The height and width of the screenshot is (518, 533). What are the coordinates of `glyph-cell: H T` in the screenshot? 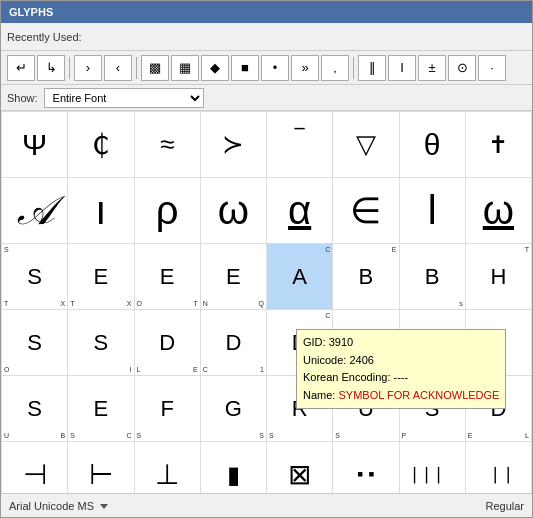 It's located at (498, 277).